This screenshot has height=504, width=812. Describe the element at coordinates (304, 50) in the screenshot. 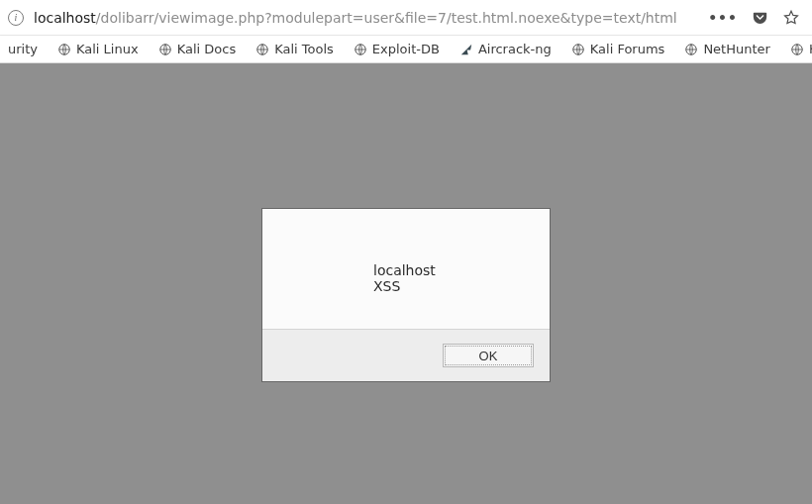

I see `bookmark-label: Kali Tools` at that location.